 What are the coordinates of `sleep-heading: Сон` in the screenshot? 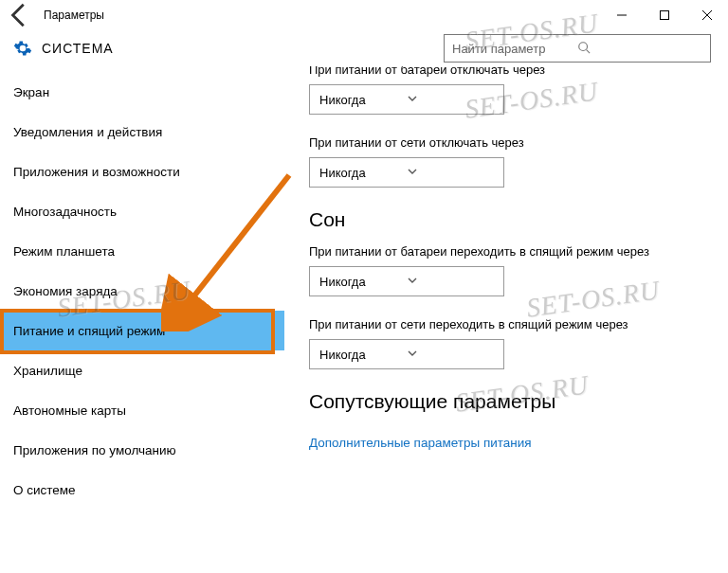 It's located at (509, 220).